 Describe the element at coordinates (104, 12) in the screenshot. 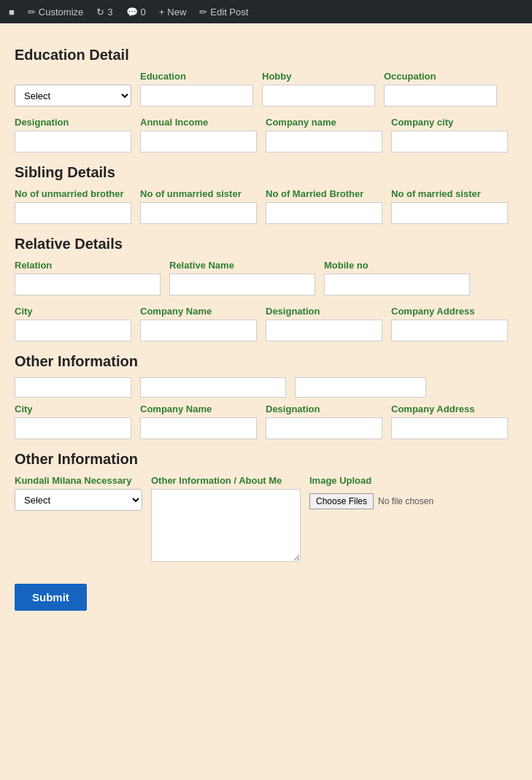

I see `updates-link: ↻ 3` at that location.